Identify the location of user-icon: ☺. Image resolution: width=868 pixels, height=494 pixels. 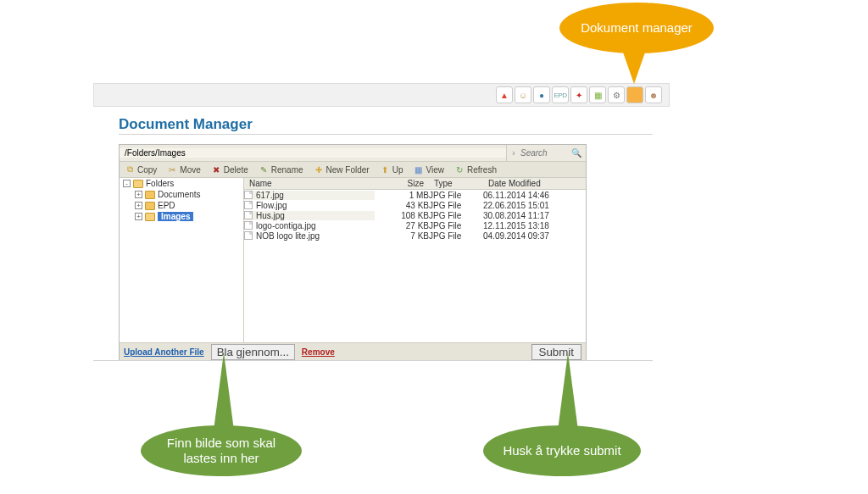
(523, 95).